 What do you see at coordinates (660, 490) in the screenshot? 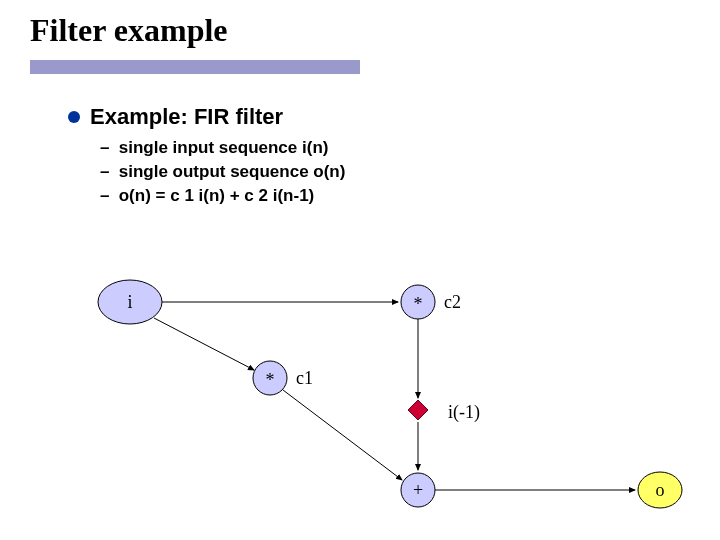
I see `node-o-label: o` at bounding box center [660, 490].